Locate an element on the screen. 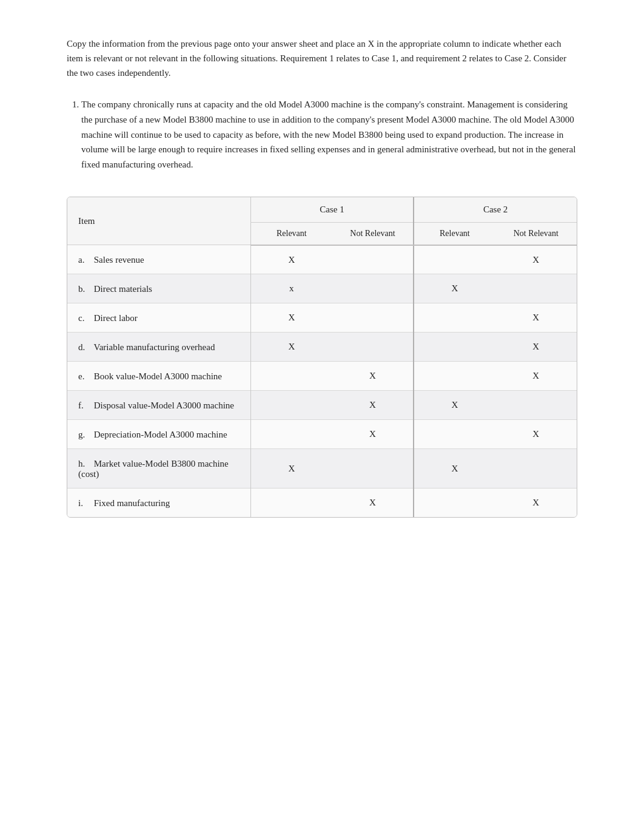 Image resolution: width=644 pixels, height=835 pixels. item-label: Direct materials is located at coordinates (123, 289).